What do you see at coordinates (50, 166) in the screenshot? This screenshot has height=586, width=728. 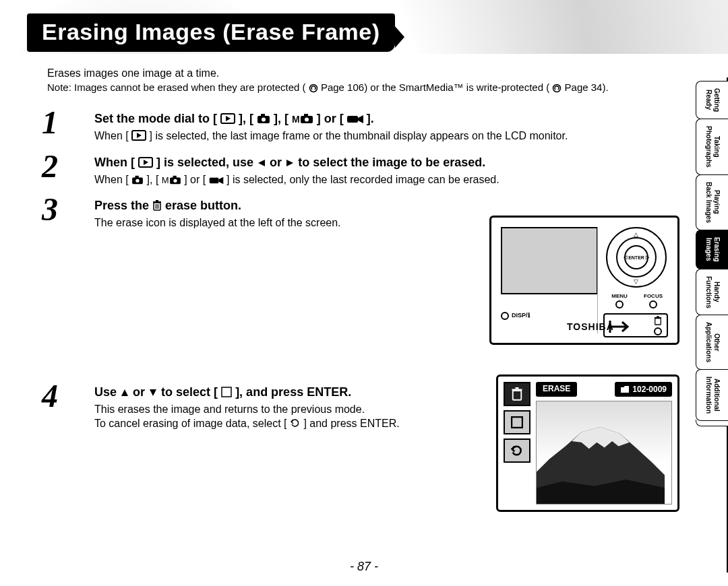 I see `step-number-2: 2` at bounding box center [50, 166].